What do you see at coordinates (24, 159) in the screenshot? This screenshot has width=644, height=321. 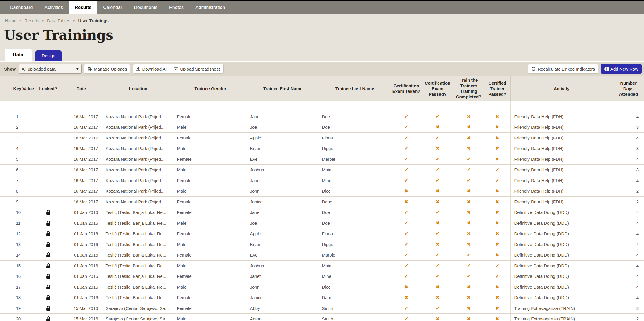 I see `cell-key-value: 5` at bounding box center [24, 159].